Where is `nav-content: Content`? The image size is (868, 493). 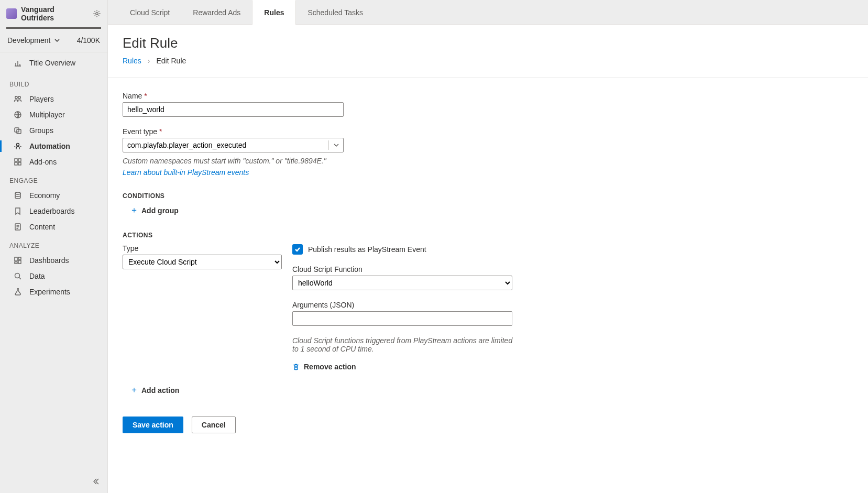
nav-content: Content is located at coordinates (53, 227).